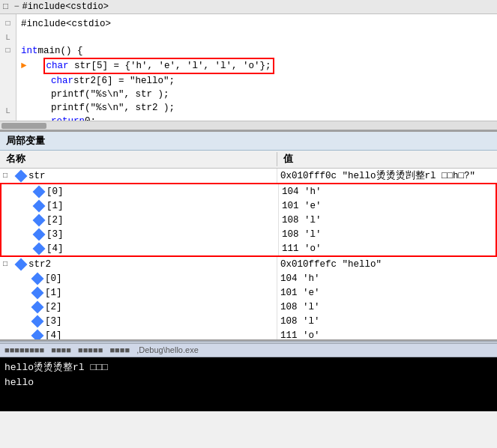 The width and height of the screenshot is (497, 448). What do you see at coordinates (249, 368) in the screenshot?
I see `console-line-1: hello烫烫烫整rl □□□` at bounding box center [249, 368].